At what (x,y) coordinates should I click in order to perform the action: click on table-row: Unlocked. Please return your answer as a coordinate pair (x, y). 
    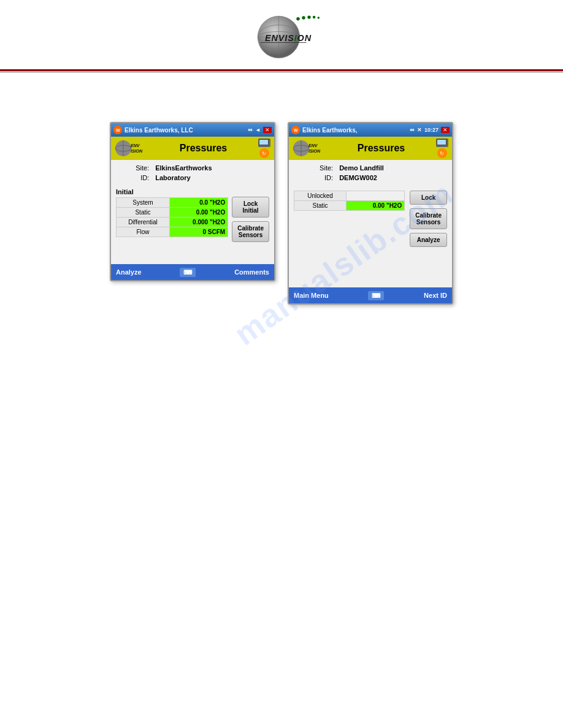
    Looking at the image, I should click on (350, 196).